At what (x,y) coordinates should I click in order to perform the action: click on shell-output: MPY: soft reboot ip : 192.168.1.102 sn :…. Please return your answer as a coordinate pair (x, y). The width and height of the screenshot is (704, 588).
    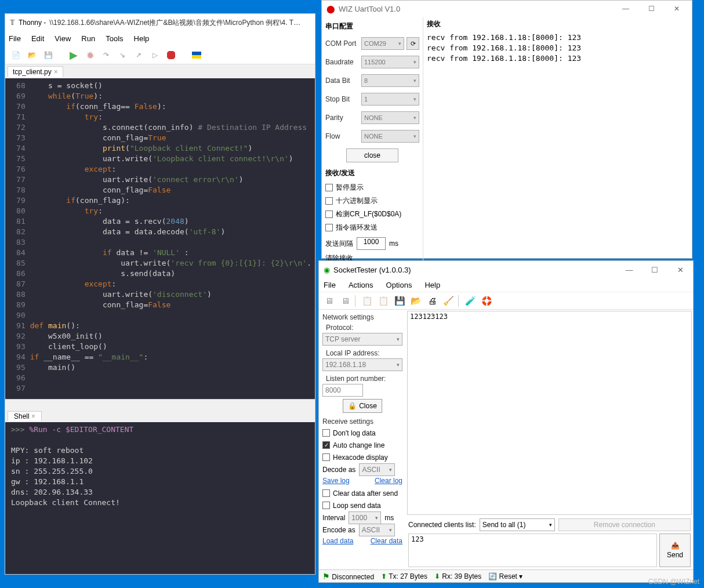
    Looking at the image, I should click on (66, 477).